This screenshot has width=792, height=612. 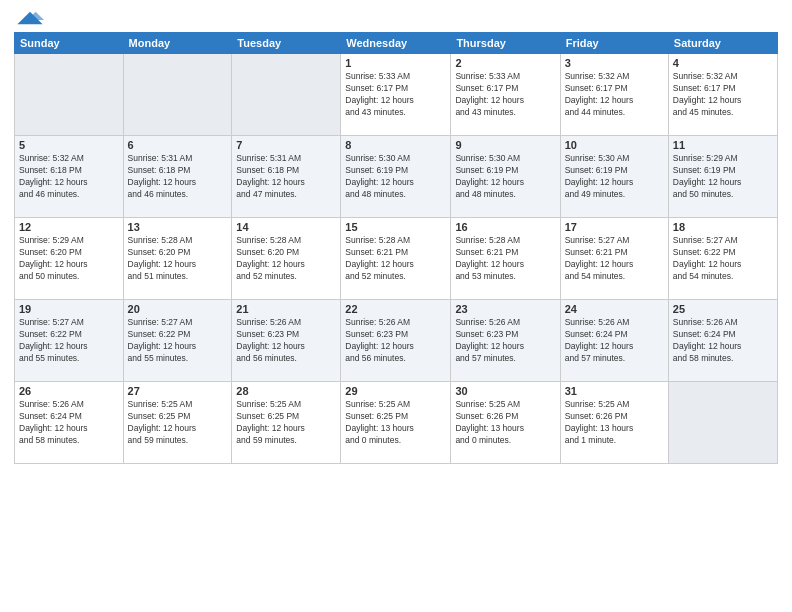 I want to click on logo-icon, so click(x=30, y=18).